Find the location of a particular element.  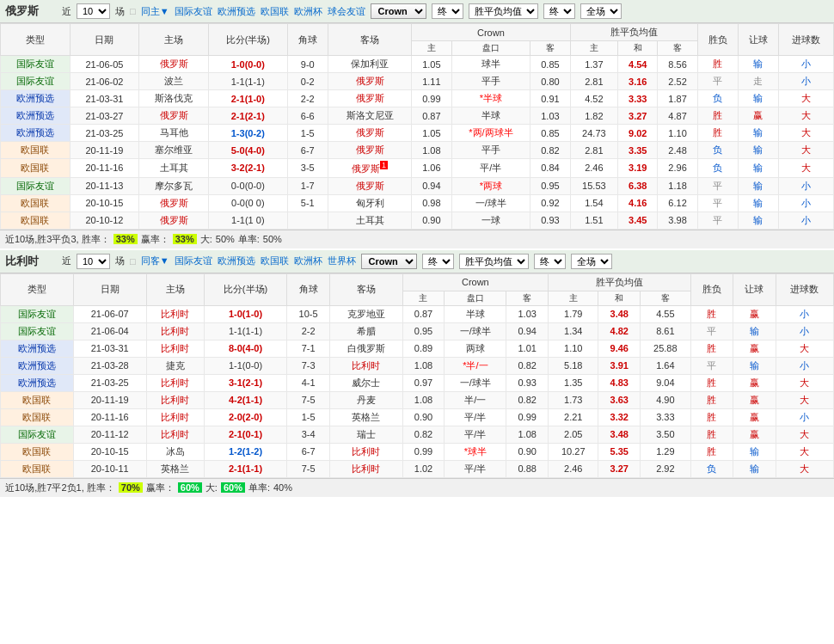

table-cell: 保加利亚 is located at coordinates (370, 64).